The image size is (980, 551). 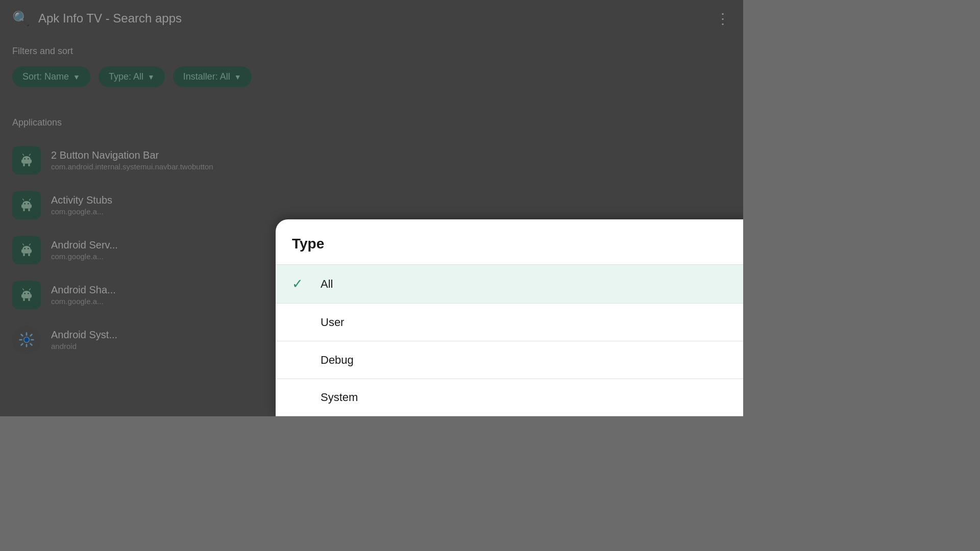 I want to click on option-label-all: All, so click(x=327, y=284).